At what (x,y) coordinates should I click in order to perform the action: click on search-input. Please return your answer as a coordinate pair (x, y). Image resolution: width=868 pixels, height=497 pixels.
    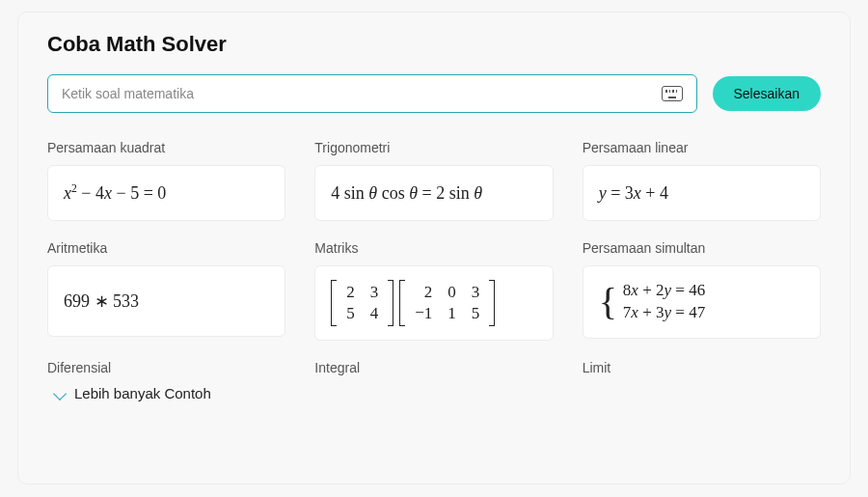
    Looking at the image, I should click on (362, 94).